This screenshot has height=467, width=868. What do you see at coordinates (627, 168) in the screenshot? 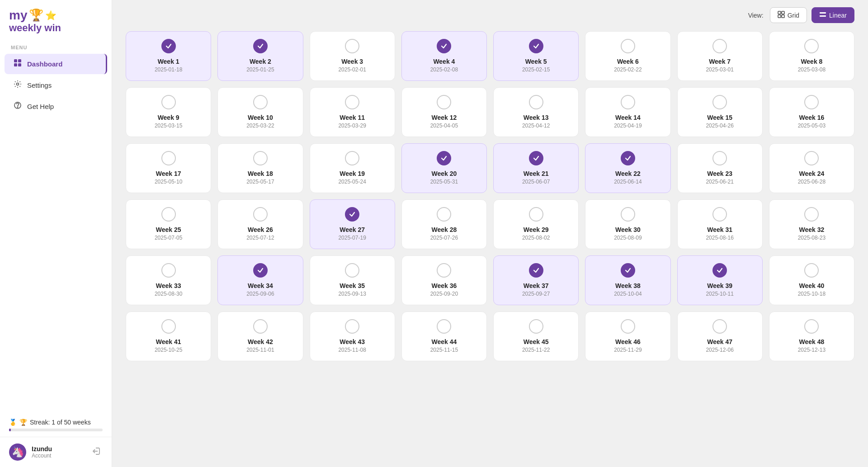
I see `week-card: Week 222025-06-14` at bounding box center [627, 168].